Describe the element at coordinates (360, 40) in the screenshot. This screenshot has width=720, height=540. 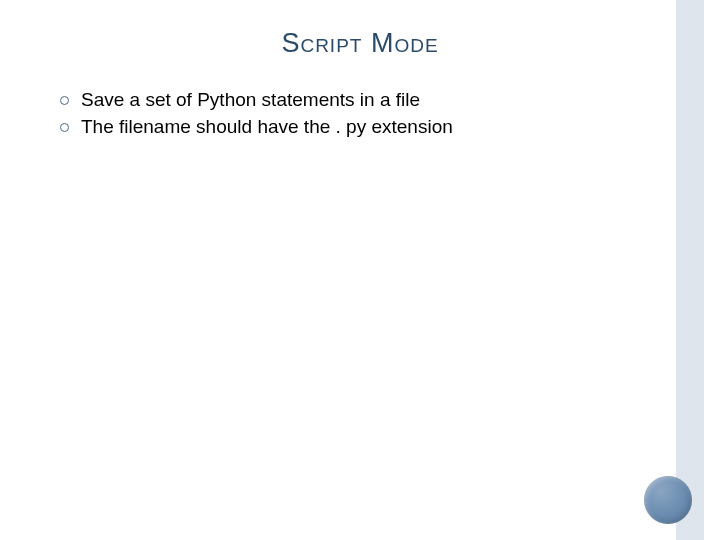
I see `slide-title: Script Mode` at that location.